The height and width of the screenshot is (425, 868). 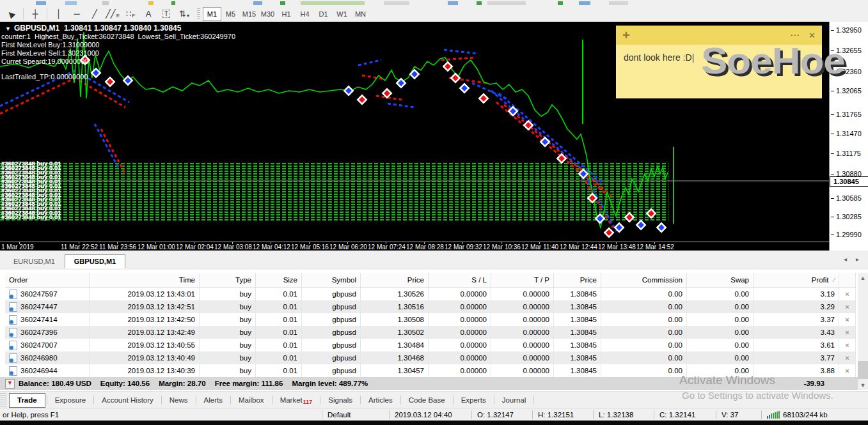 I want to click on cell-order: 360247007, so click(x=47, y=345).